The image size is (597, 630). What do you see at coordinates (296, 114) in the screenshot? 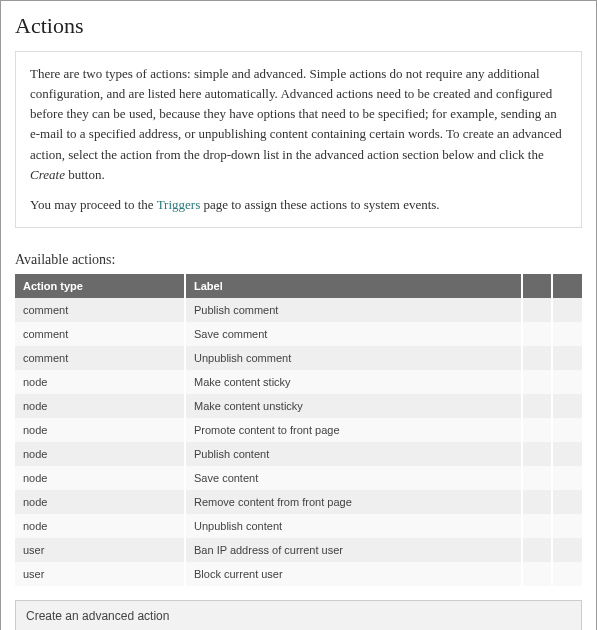
I see `info-text: There are two types of actions: simple a…` at bounding box center [296, 114].